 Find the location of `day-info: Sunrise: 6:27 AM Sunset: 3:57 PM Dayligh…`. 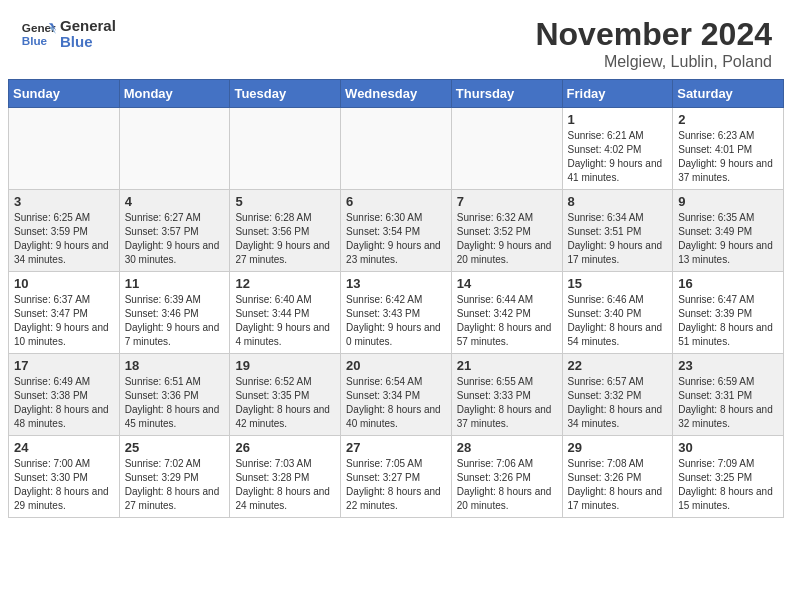

day-info: Sunrise: 6:27 AM Sunset: 3:57 PM Dayligh… is located at coordinates (175, 239).